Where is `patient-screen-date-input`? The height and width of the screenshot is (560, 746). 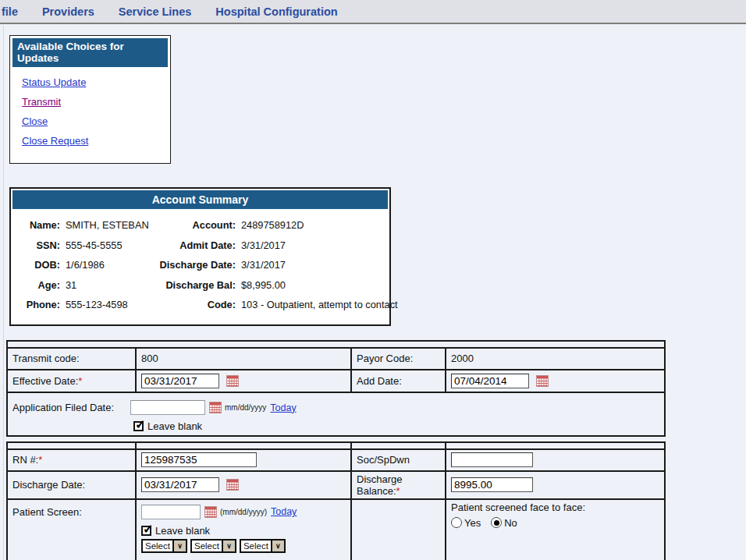
patient-screen-date-input is located at coordinates (171, 512).